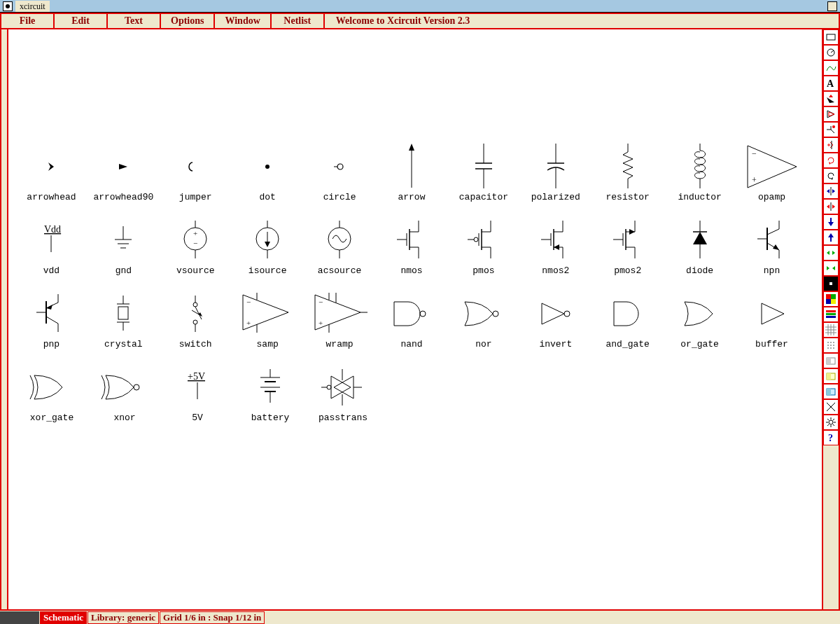 Image resolution: width=840 pixels, height=624 pixels. Describe the element at coordinates (123, 245) in the screenshot. I see `lib-gnd: gnd` at that location.